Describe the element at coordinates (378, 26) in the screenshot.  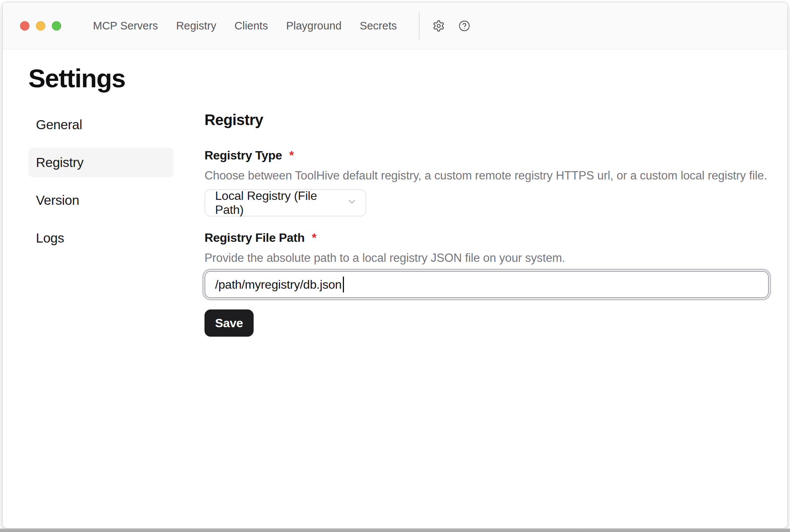
I see `nav-item-secrets: Secrets` at that location.